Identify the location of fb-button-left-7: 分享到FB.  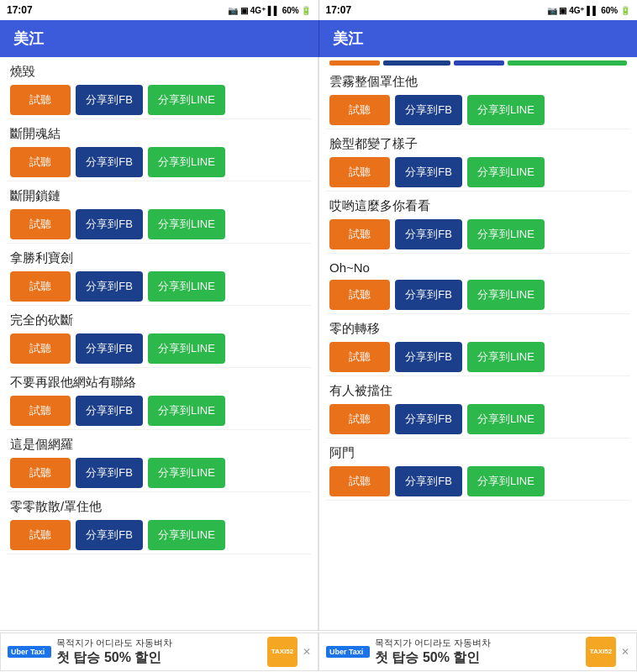
(109, 473).